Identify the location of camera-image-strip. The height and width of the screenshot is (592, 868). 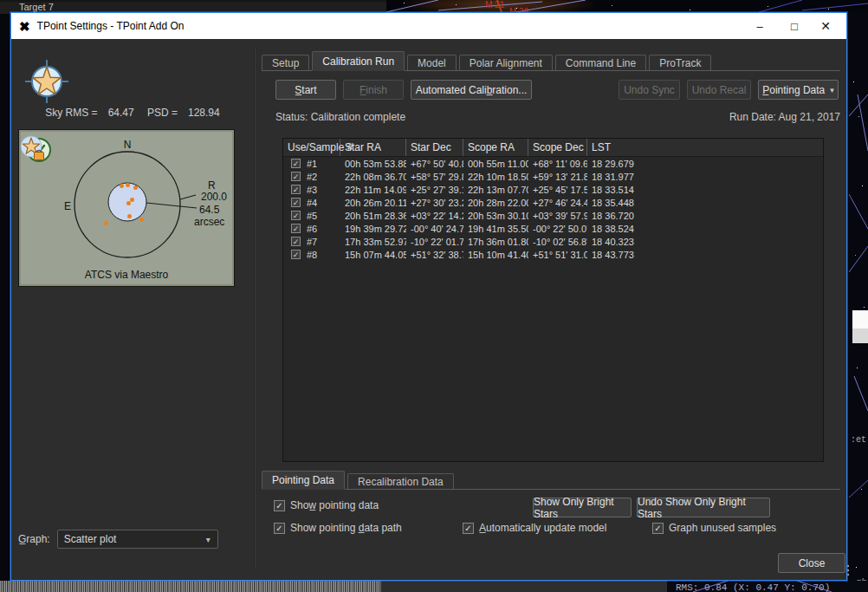
(191, 586).